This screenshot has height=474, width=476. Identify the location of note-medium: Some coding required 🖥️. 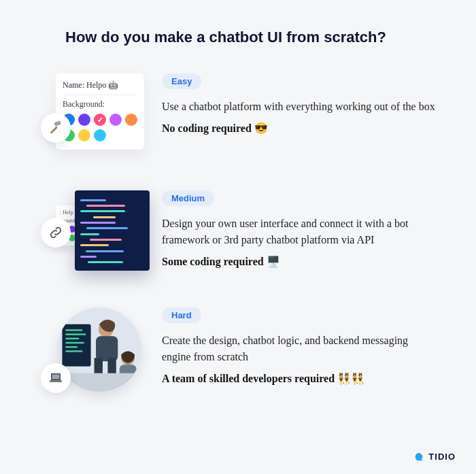
(299, 261).